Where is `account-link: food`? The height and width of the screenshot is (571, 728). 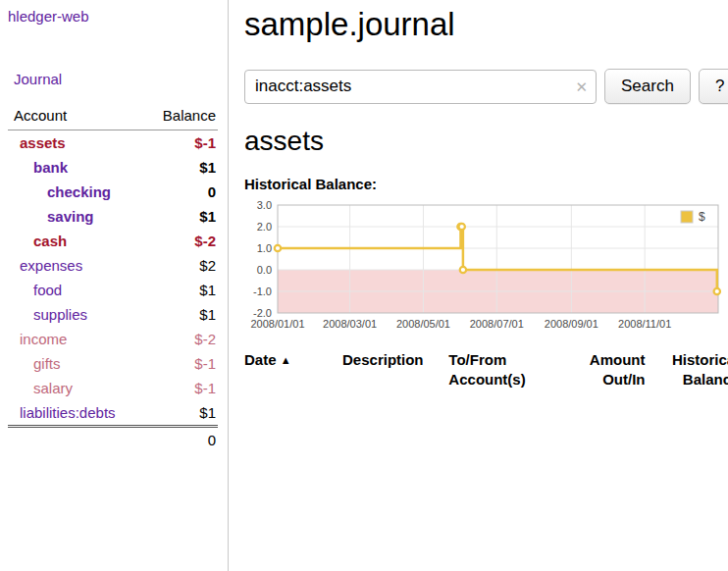 account-link: food is located at coordinates (47, 290).